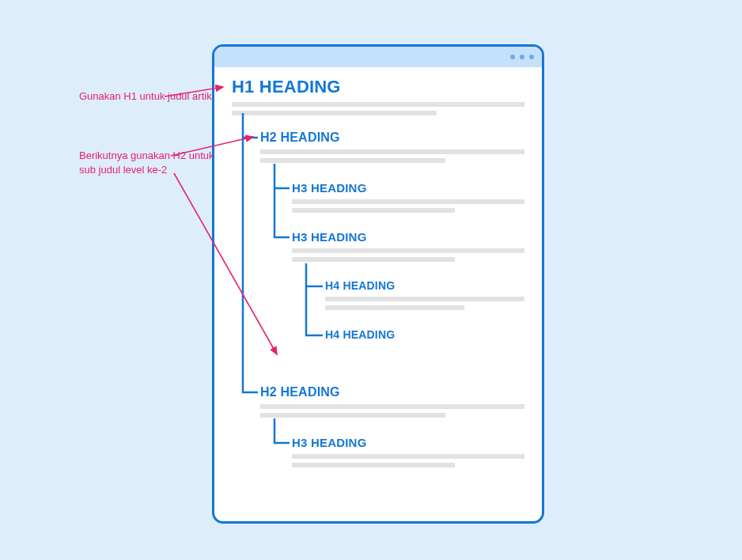 This screenshot has width=742, height=560. What do you see at coordinates (425, 297) in the screenshot?
I see `h4-block-a: H4 HEADING` at bounding box center [425, 297].